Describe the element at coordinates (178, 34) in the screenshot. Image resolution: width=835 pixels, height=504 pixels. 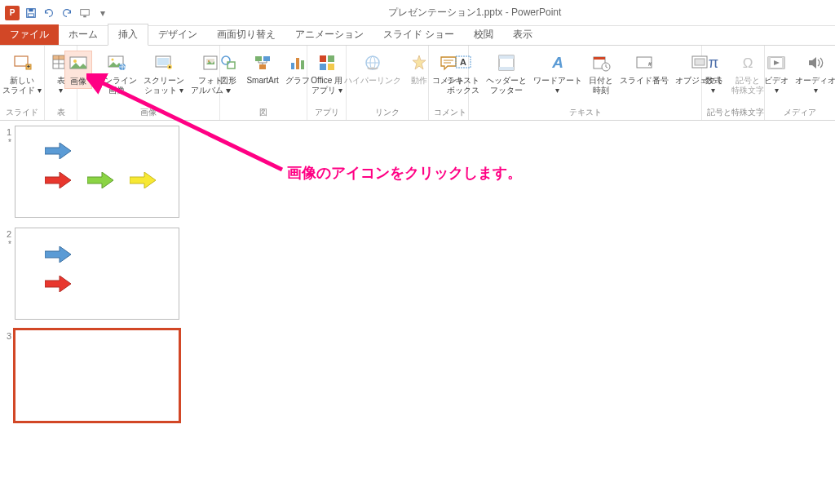
I see `tab-design: デザイン` at that location.